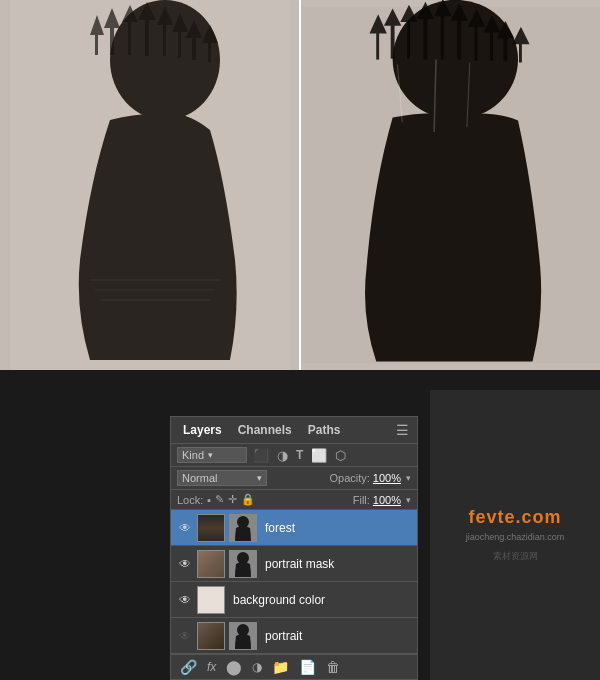 The width and height of the screenshot is (600, 680). I want to click on thumb-forest, so click(211, 528).